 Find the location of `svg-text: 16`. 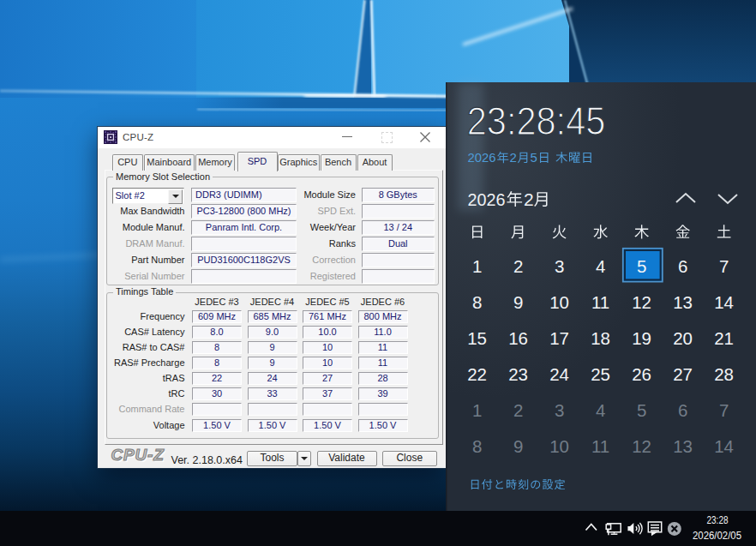

svg-text: 16 is located at coordinates (518, 338).